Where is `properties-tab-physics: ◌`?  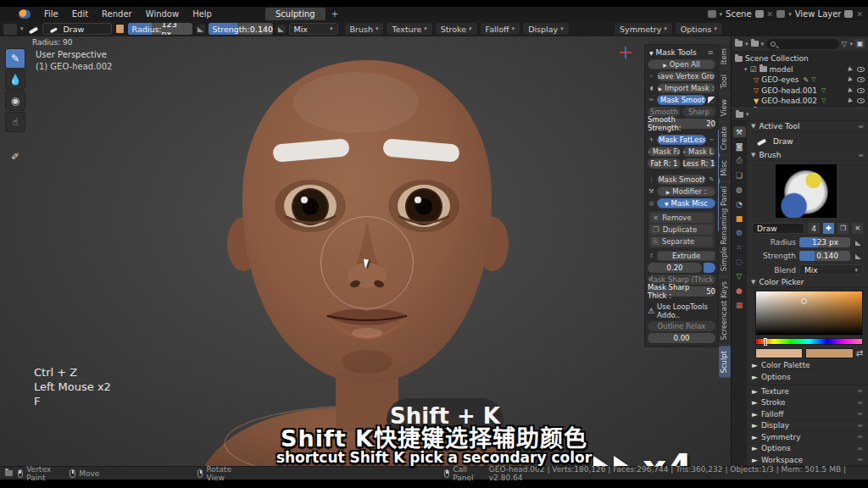 properties-tab-physics: ◌ is located at coordinates (739, 261).